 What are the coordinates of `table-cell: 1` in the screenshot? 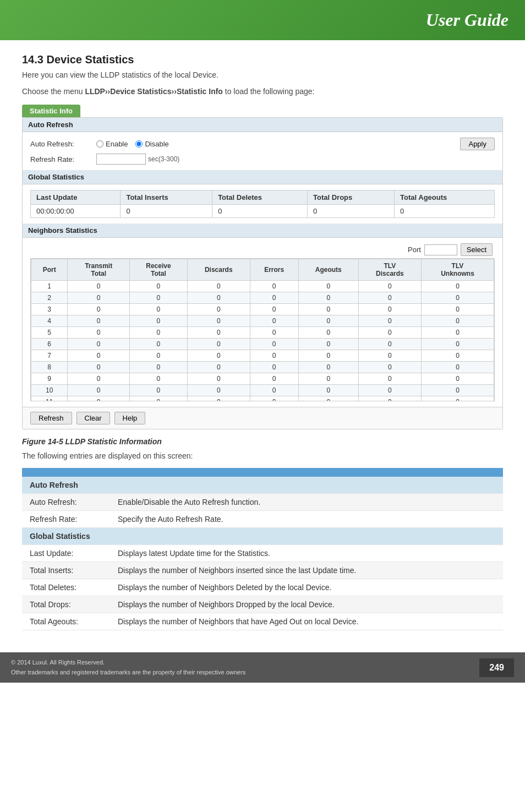 It's located at (50, 286).